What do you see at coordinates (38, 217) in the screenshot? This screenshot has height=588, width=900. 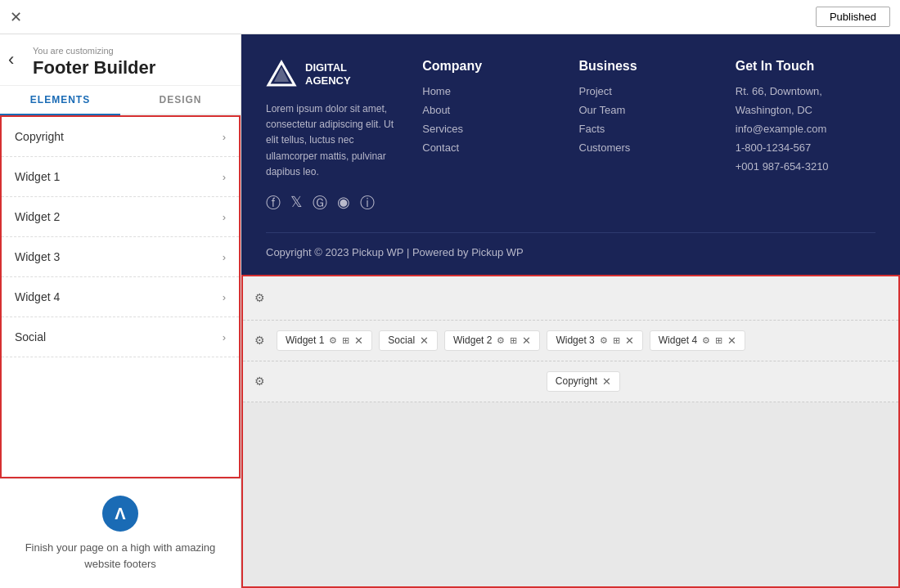 I see `element-label: Widget 2` at bounding box center [38, 217].